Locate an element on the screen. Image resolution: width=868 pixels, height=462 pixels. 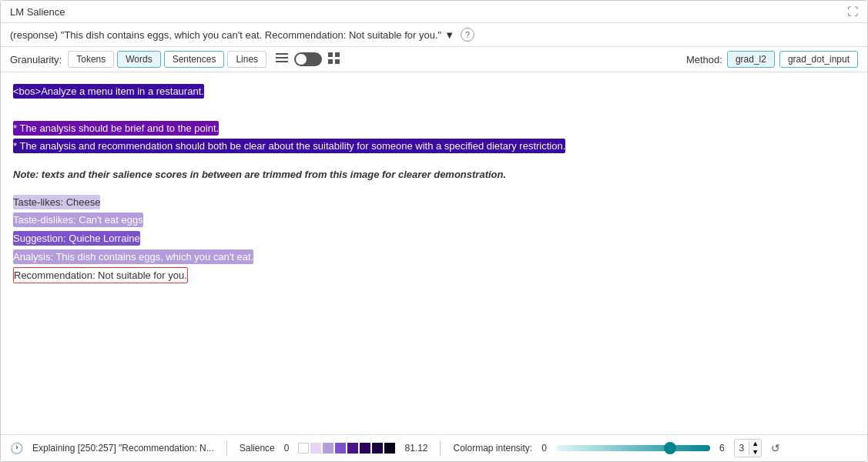
colormap-slider-thumb is located at coordinates (670, 448).